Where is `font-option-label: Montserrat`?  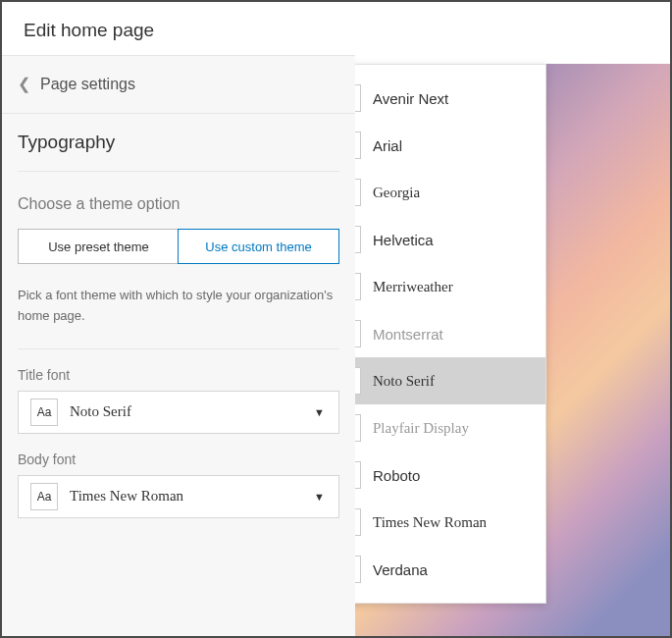 font-option-label: Montserrat is located at coordinates (408, 334).